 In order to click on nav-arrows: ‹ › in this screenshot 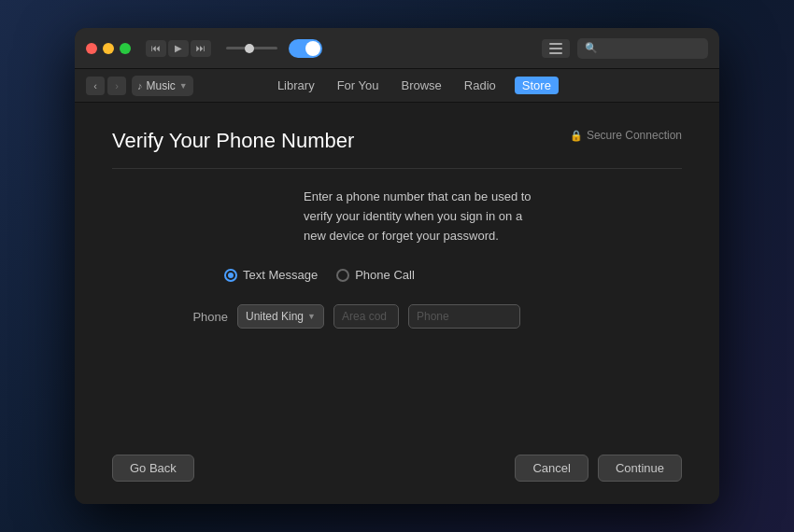, I will do `click(106, 86)`.